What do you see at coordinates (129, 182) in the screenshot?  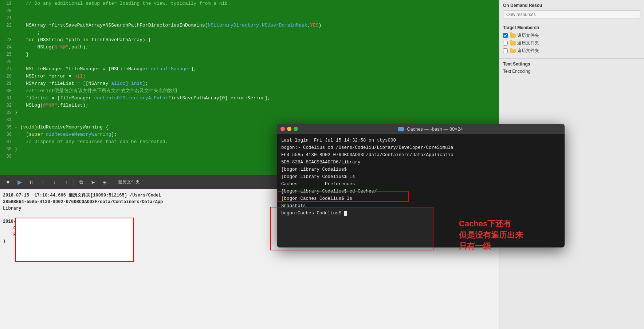 I see `toolbar-file-label: 遍历文件夹` at bounding box center [129, 182].